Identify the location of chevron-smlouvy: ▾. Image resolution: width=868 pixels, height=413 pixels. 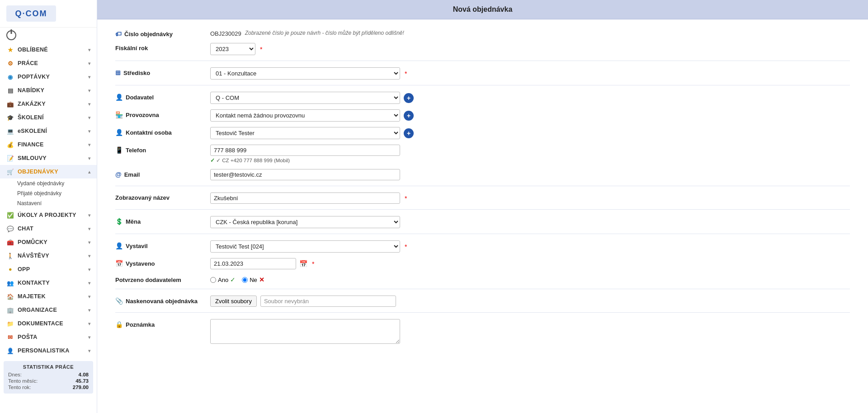
(90, 158).